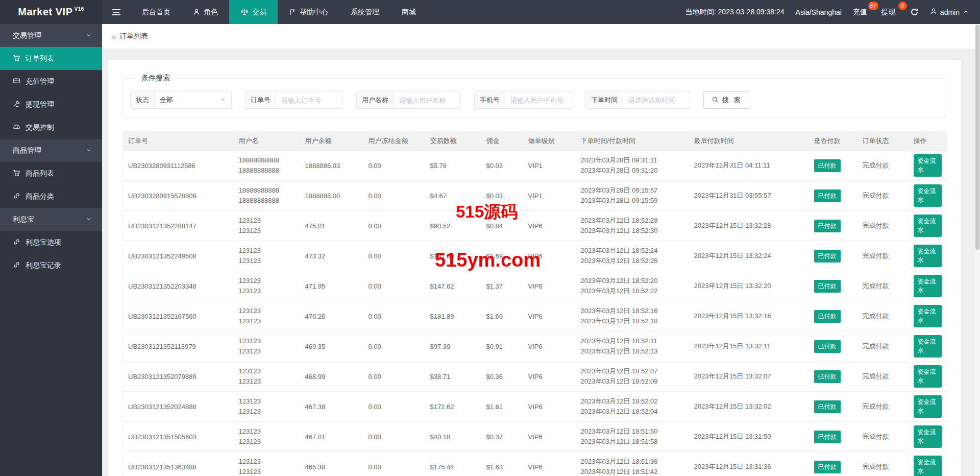  I want to click on search-button: 搜 索, so click(727, 100).